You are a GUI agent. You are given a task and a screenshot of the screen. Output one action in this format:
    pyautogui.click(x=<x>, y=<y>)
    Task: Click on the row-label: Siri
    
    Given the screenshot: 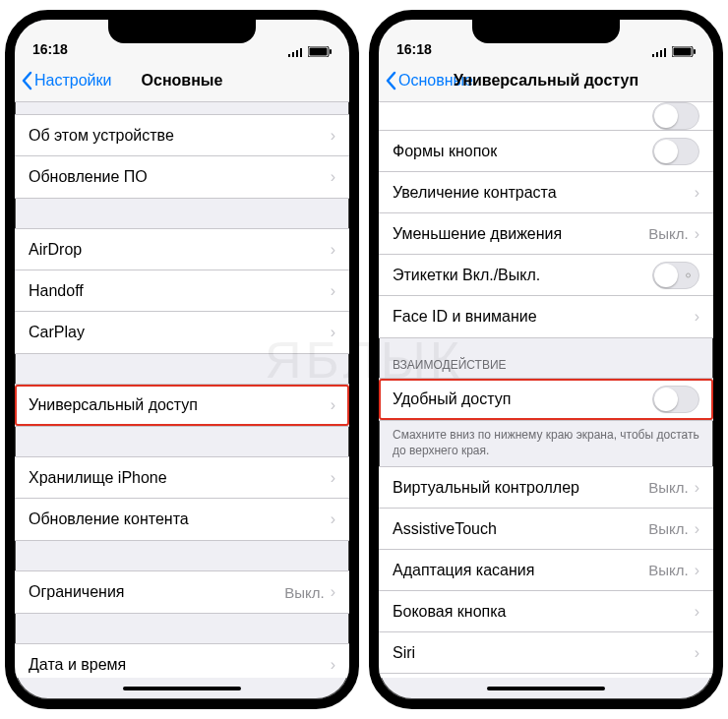 What is the action you would take?
    pyautogui.click(x=543, y=653)
    